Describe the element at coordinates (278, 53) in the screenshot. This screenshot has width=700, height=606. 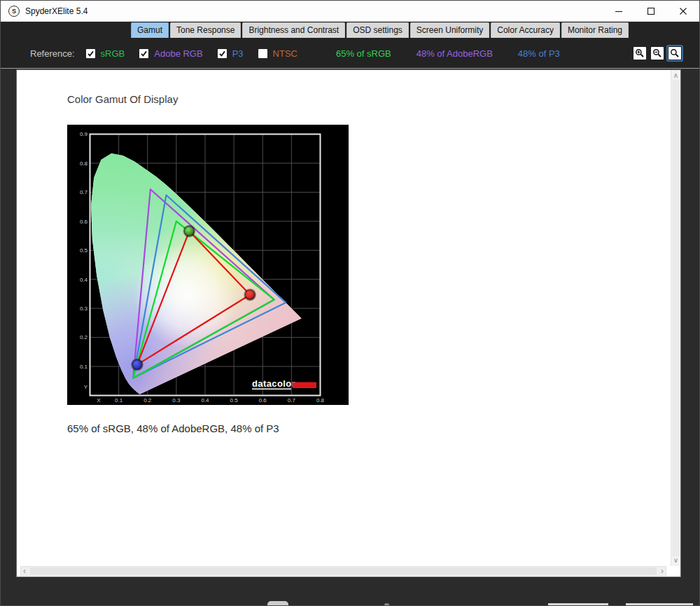
I see `reference-option-ntsc: NTSC` at that location.